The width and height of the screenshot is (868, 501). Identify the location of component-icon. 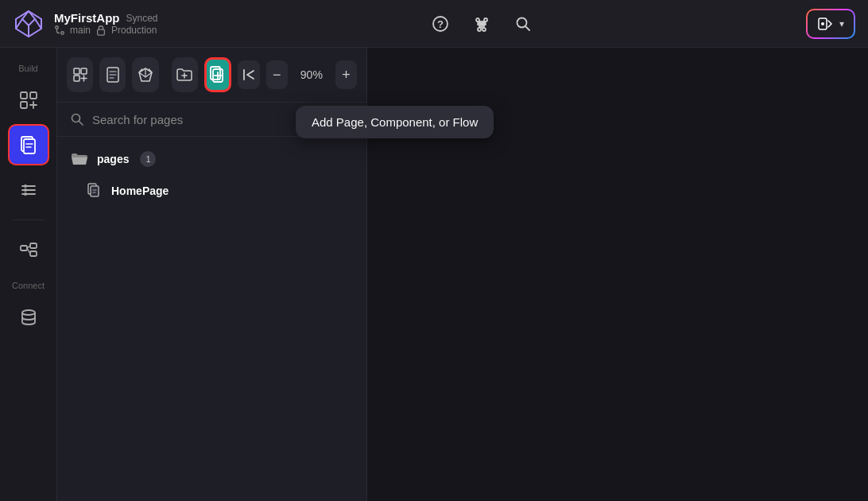
(80, 75).